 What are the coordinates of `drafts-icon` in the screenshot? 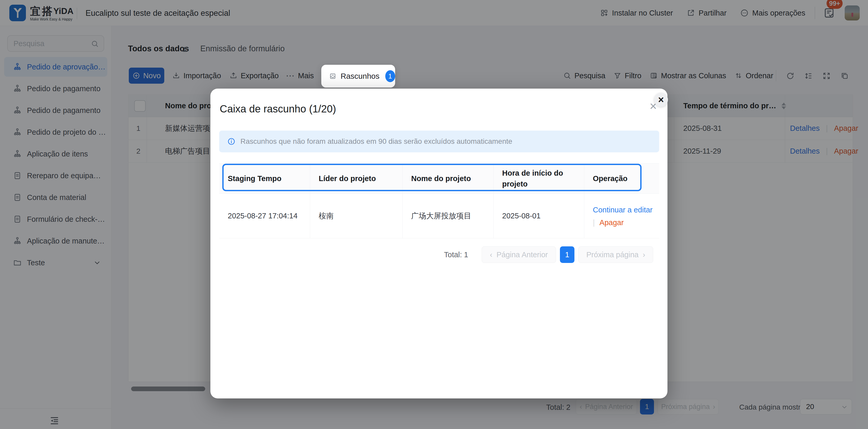 It's located at (333, 76).